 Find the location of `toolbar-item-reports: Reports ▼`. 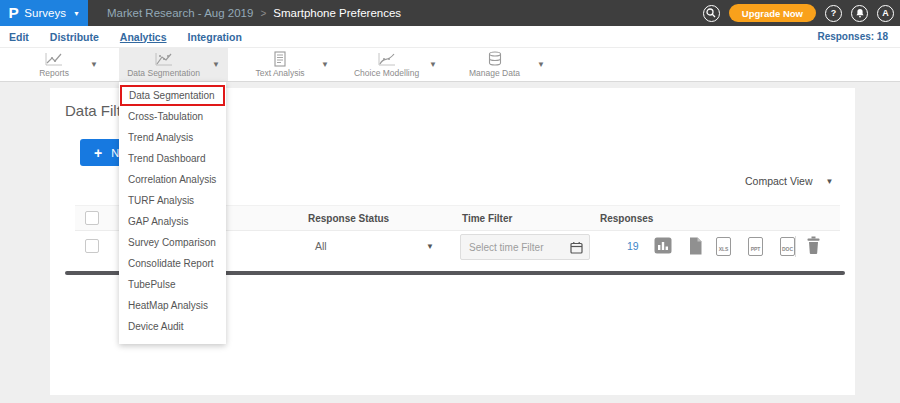

toolbar-item-reports: Reports ▼ is located at coordinates (64, 64).